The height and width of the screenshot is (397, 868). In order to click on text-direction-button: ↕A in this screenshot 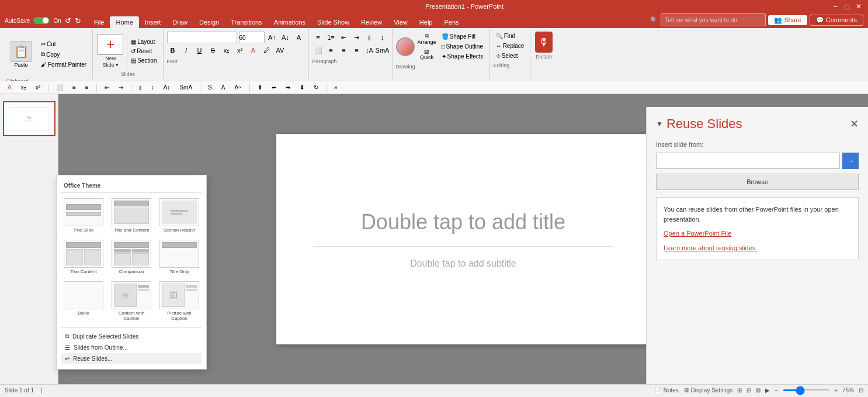, I will do `click(370, 50)`.